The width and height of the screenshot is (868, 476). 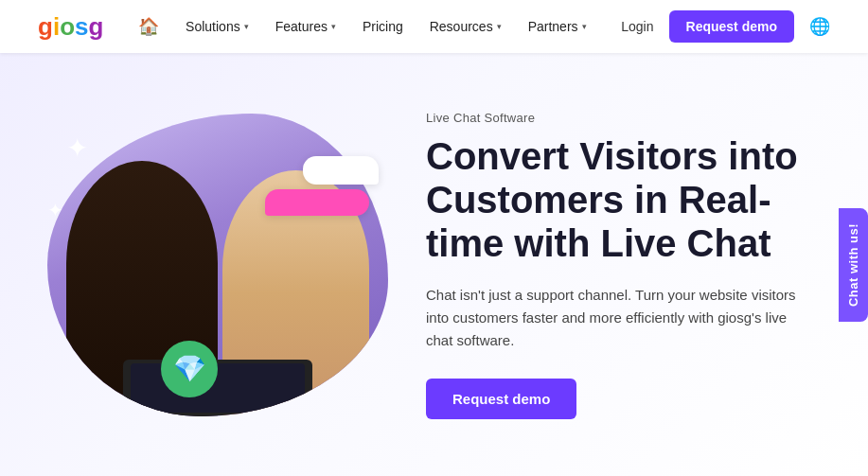 What do you see at coordinates (333, 26) in the screenshot?
I see `features-chevron: ▾` at bounding box center [333, 26].